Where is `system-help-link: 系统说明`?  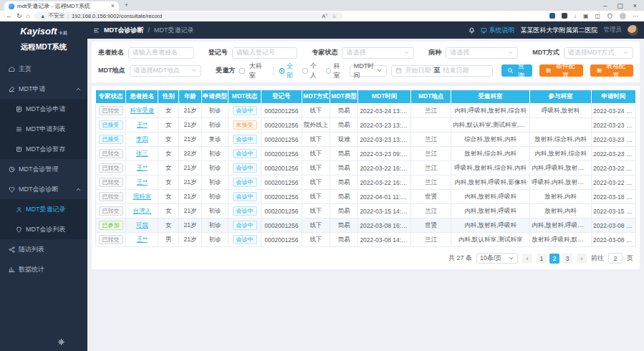
system-help-link: 系统说明 is located at coordinates (498, 30).